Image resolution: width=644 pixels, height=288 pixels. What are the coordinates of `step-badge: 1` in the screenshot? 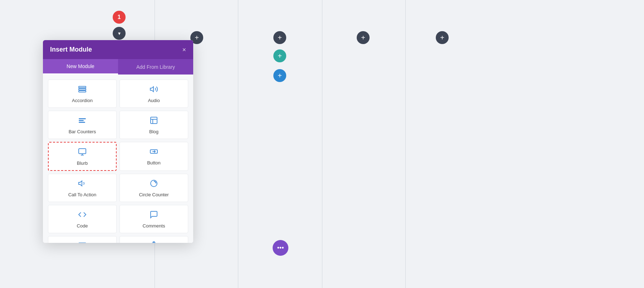 It's located at (119, 17).